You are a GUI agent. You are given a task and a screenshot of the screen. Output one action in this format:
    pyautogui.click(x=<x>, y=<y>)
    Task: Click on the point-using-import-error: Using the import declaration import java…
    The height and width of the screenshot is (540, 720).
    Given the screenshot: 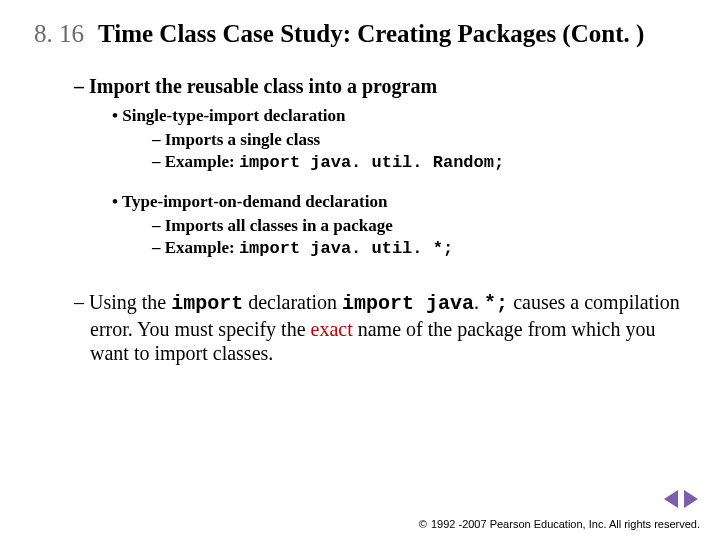 What is the action you would take?
    pyautogui.click(x=380, y=328)
    